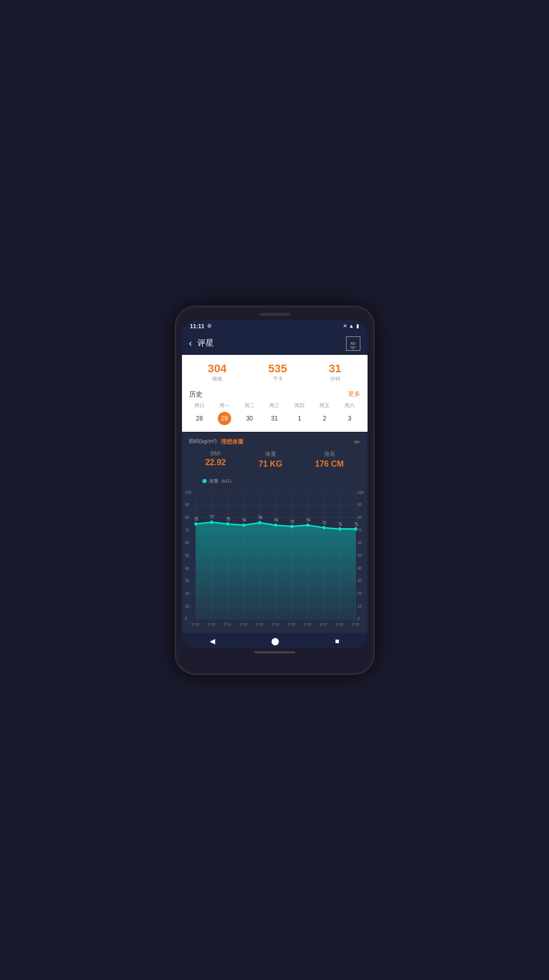 This screenshot has width=549, height=980. What do you see at coordinates (358, 326) in the screenshot?
I see `battery-icon: ▮` at bounding box center [358, 326].